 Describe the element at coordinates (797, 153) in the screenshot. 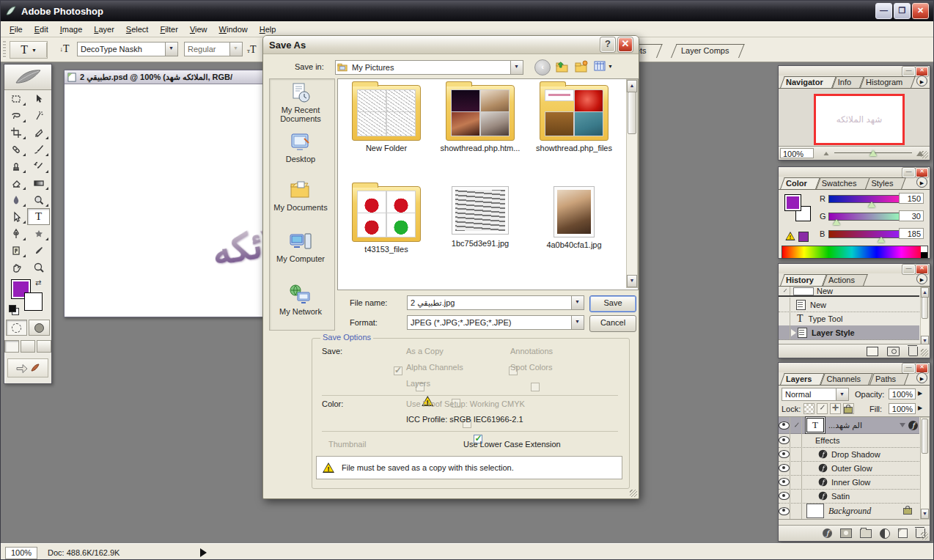

I see `navigator-zoom-field: 100%` at that location.